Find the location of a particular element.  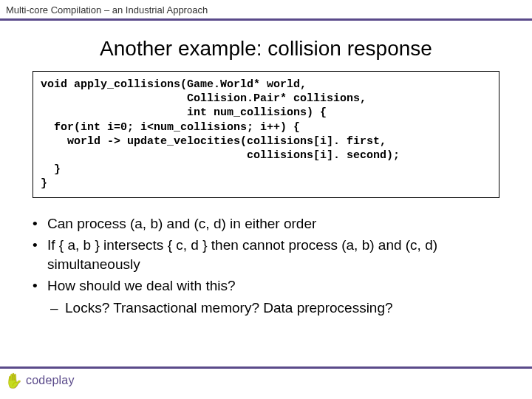

header-bar: Multi-core Compilation – an Industrial A… is located at coordinates (266, 9).